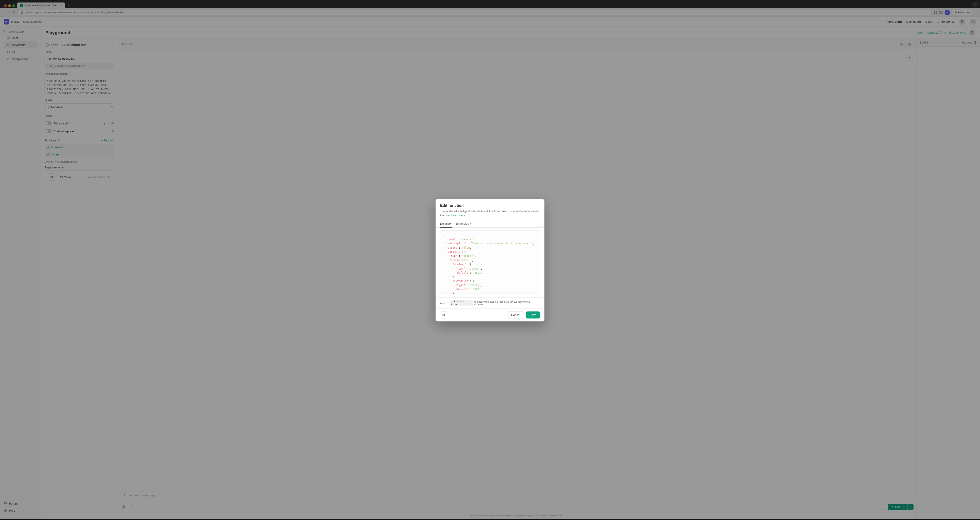 This screenshot has height=520, width=980. I want to click on strict-notice: Add ⓘ "strict": true to ensure the model…, so click(490, 303).